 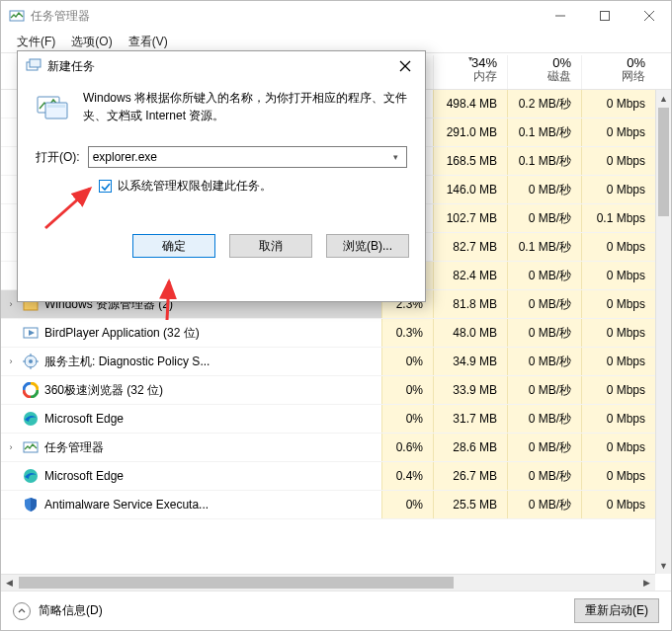 What do you see at coordinates (470, 419) in the screenshot?
I see `cell: 31.7 MB` at bounding box center [470, 419].